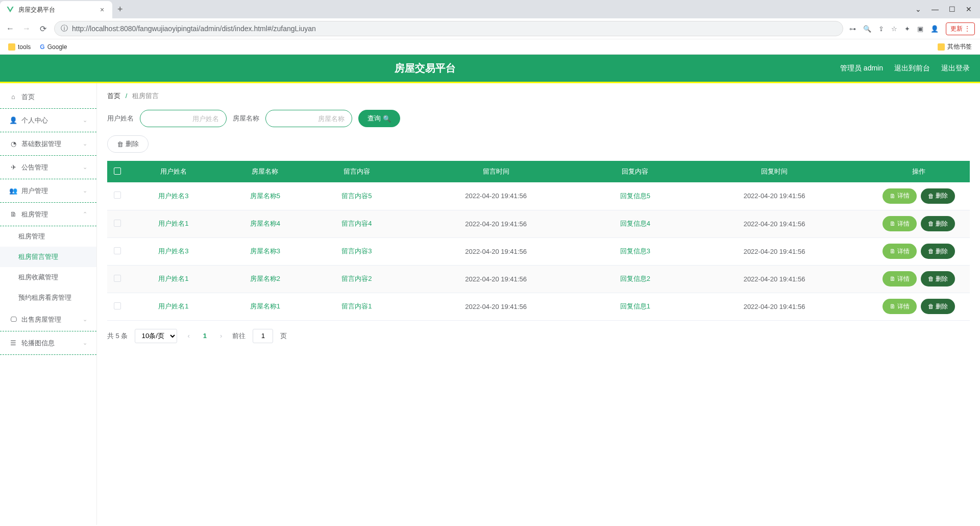 This screenshot has height=526, width=980. Describe the element at coordinates (379, 118) in the screenshot. I see `query-button: 查询 🔍` at that location.